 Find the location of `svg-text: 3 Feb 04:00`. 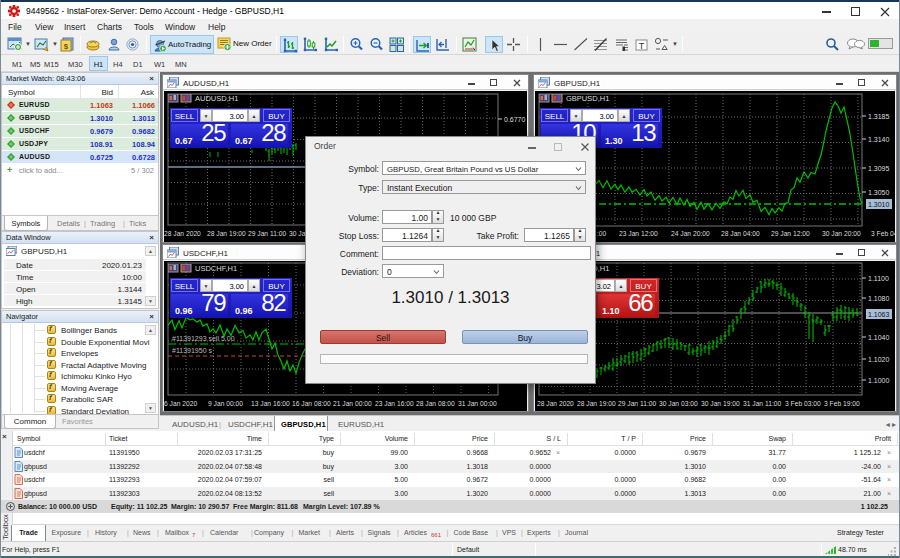

svg-text: 3 Feb 04:00 is located at coordinates (883, 234).